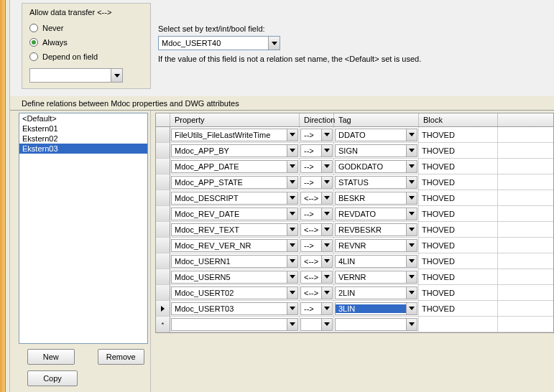  I want to click on radio-never: Never, so click(86, 28).